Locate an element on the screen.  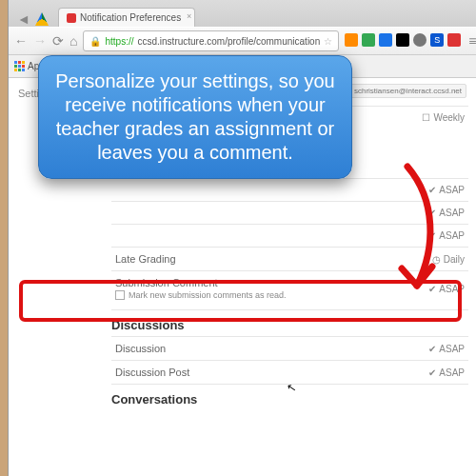
ext-icon: S is located at coordinates (437, 40).